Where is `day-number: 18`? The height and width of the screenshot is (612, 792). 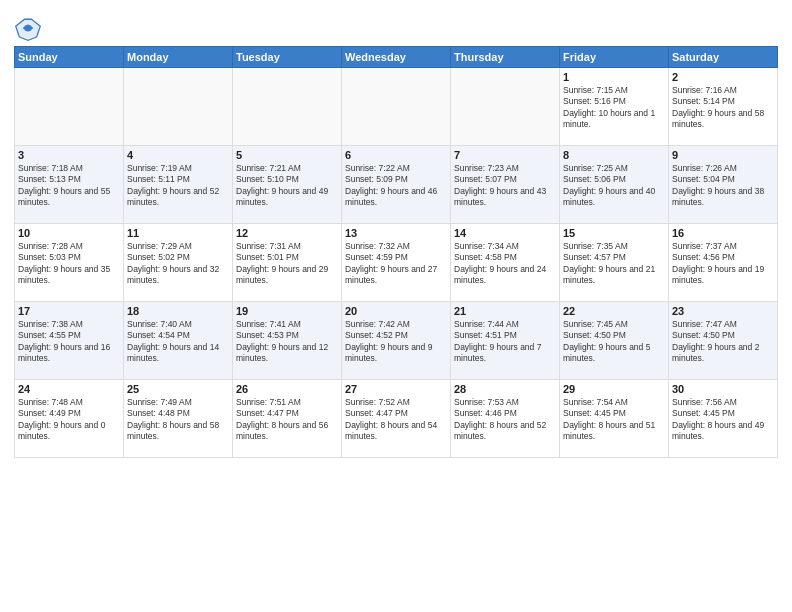
day-number: 18 is located at coordinates (178, 311).